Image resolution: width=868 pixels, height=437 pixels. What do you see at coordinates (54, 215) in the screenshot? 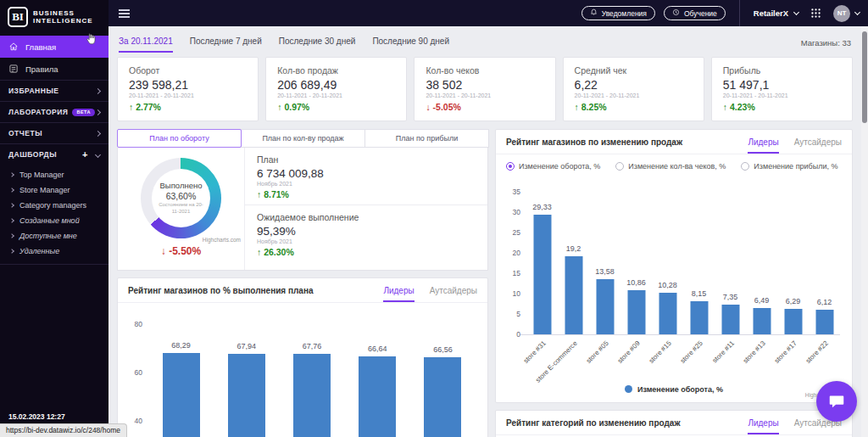
I see `dashboard-list: Top Manager Store Manager Category manag…` at bounding box center [54, 215].